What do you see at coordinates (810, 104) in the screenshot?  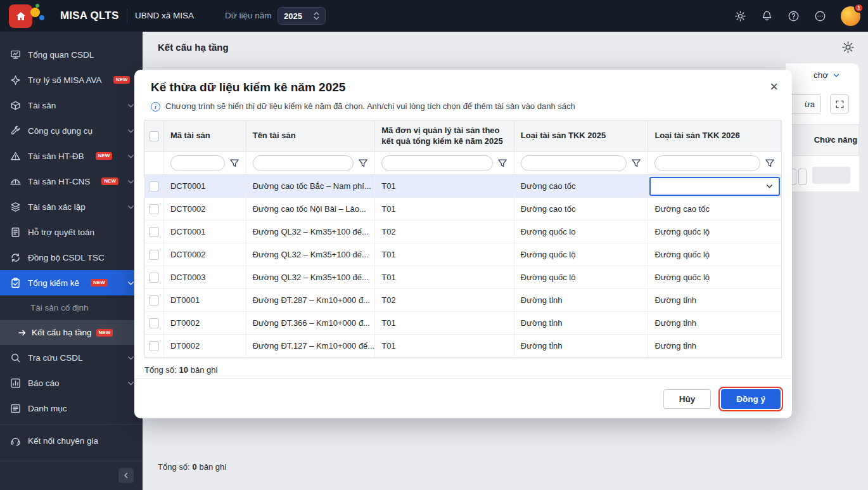 I see `button-label: ừa` at bounding box center [810, 104].